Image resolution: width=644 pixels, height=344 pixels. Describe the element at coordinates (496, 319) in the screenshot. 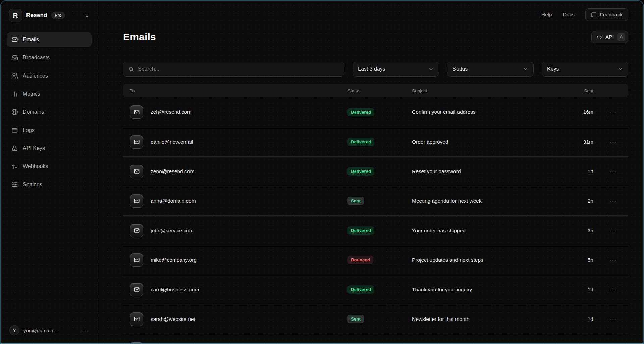

I see `email-subject: Newsletter for this month` at that location.